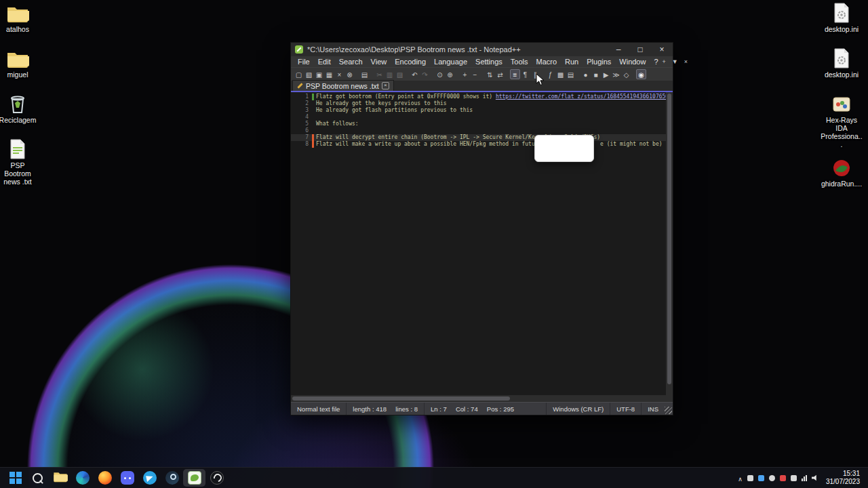 This screenshot has height=488, width=868. I want to click on taskbar-obs-button, so click(217, 478).